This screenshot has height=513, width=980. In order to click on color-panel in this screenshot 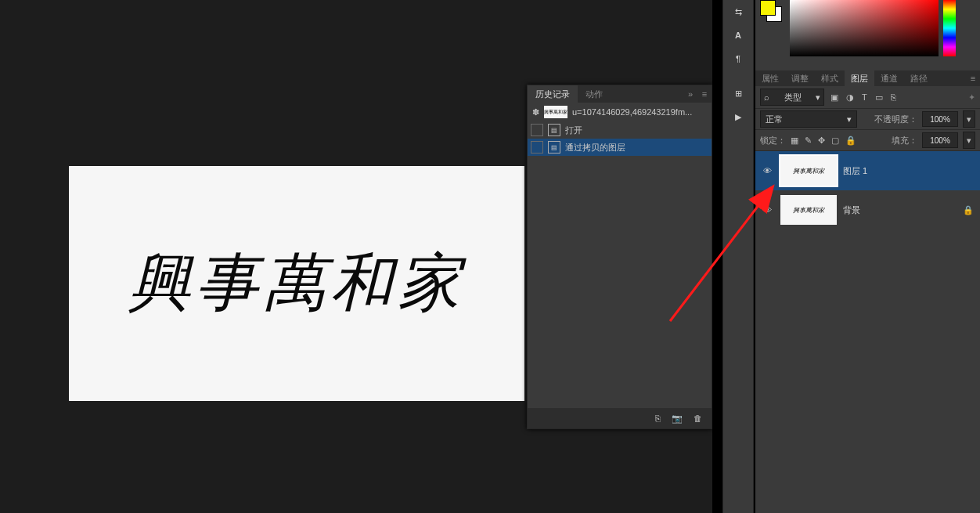, I will do `click(867, 35)`.